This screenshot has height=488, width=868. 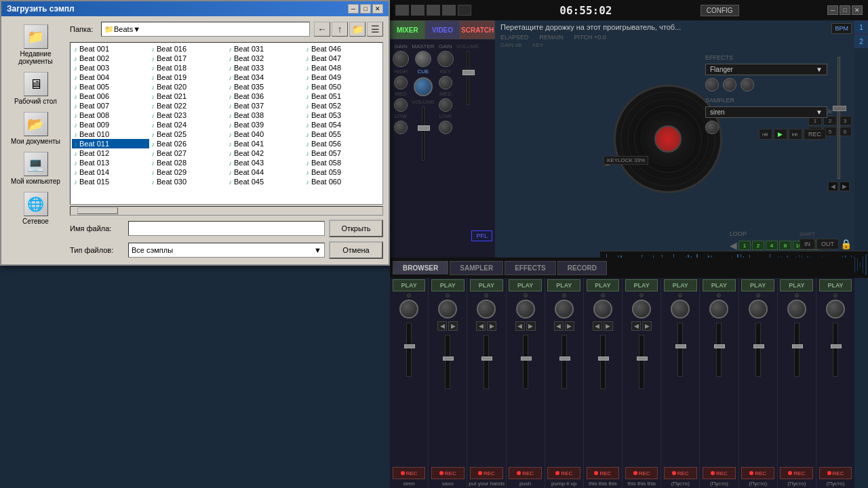 What do you see at coordinates (342, 153) in the screenshot?
I see `file-item: ♪Beat 057` at bounding box center [342, 153].